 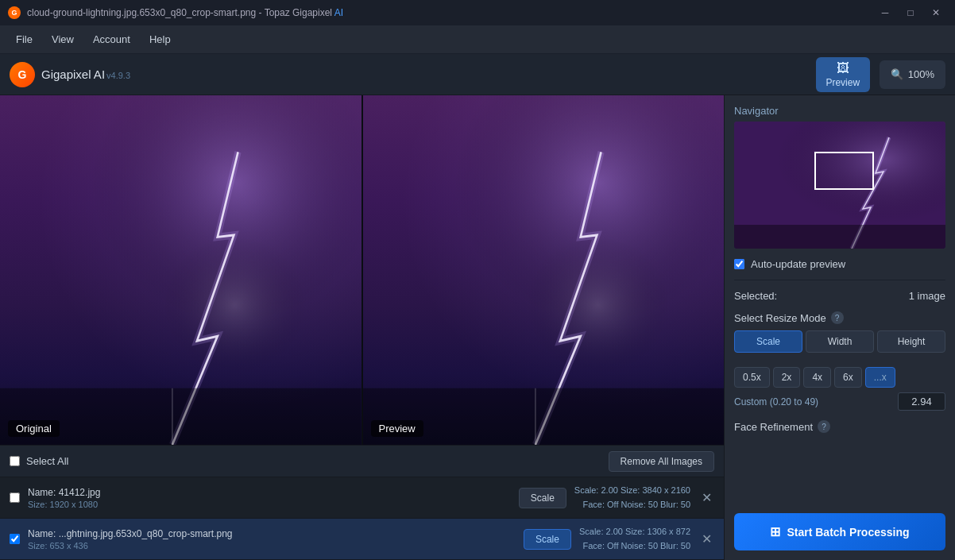 What do you see at coordinates (33, 429) in the screenshot?
I see `original-label: Original` at bounding box center [33, 429].